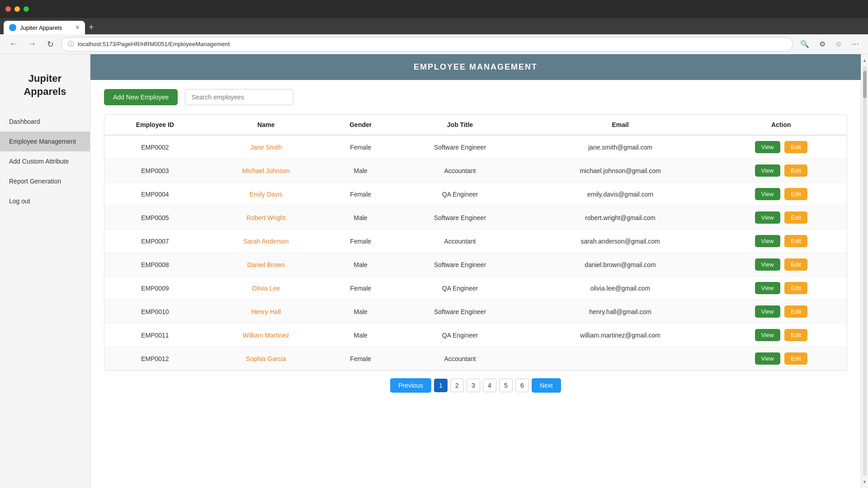  What do you see at coordinates (410, 385) in the screenshot?
I see `previous-button: Previous` at bounding box center [410, 385].